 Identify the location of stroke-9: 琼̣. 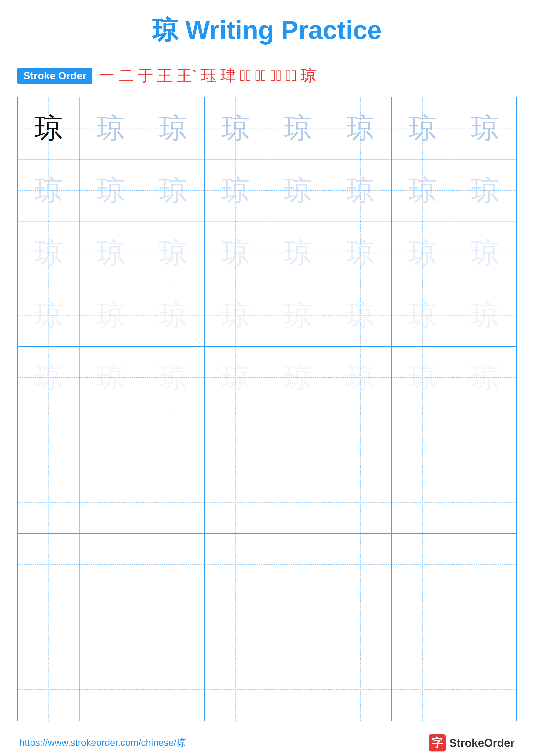
(261, 76).